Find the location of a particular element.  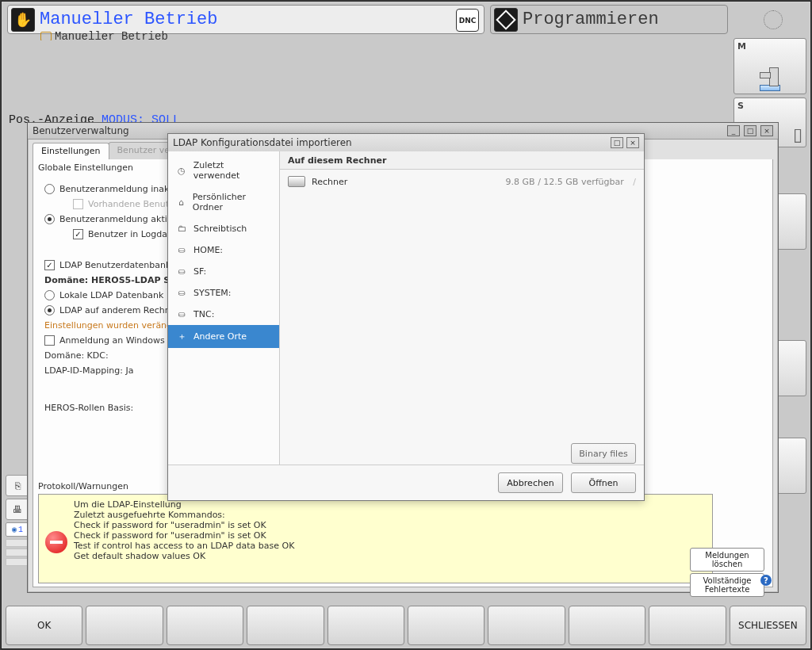

radio-login-inactive is located at coordinates (49, 189).